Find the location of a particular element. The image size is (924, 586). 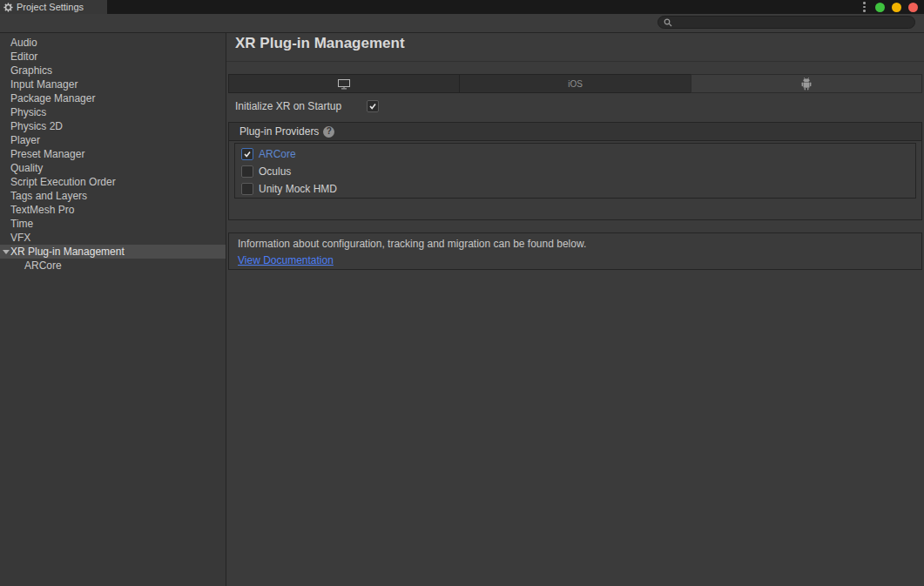

platform-tab-bar: iOS is located at coordinates (575, 84).